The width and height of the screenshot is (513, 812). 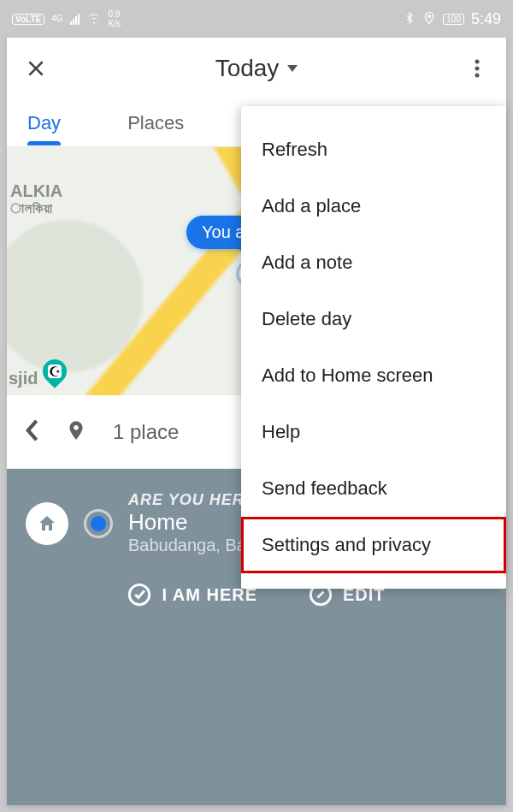 I want to click on header-title: Today, so click(x=248, y=68).